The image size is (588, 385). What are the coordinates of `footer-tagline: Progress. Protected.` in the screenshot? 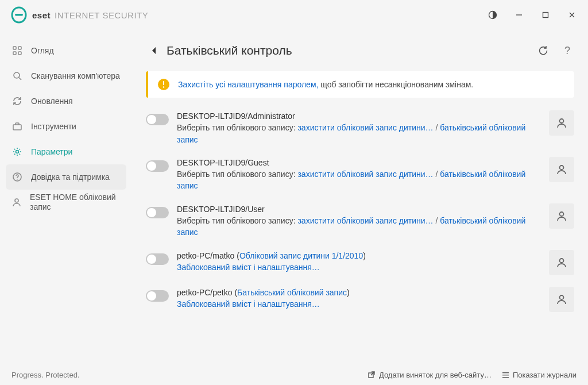 It's located at (46, 375).